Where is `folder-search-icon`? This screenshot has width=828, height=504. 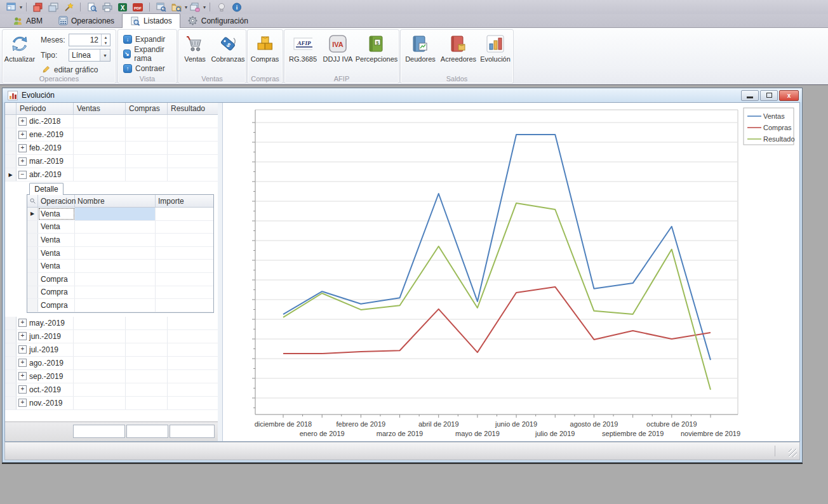 folder-search-icon is located at coordinates (177, 7).